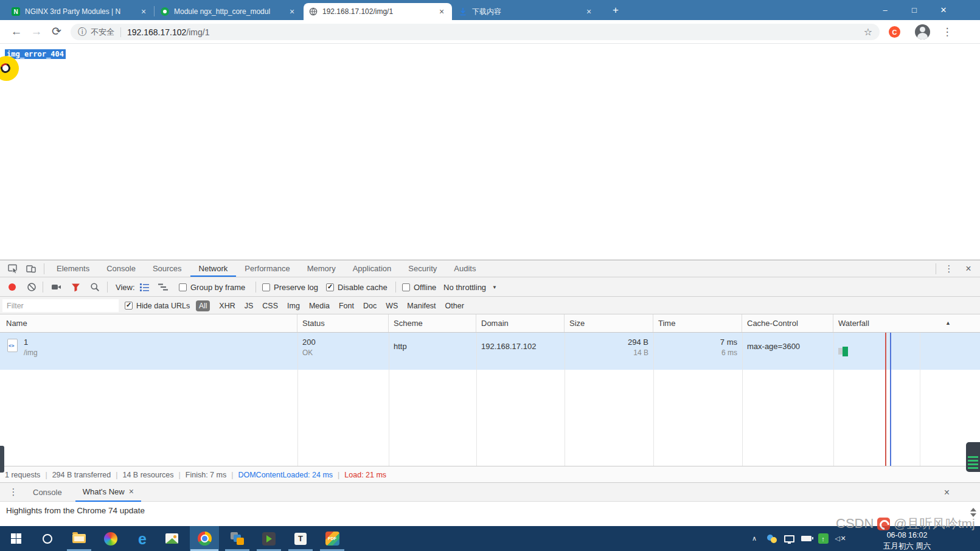  I want to click on preserve-log-label: Preserve log, so click(296, 287).